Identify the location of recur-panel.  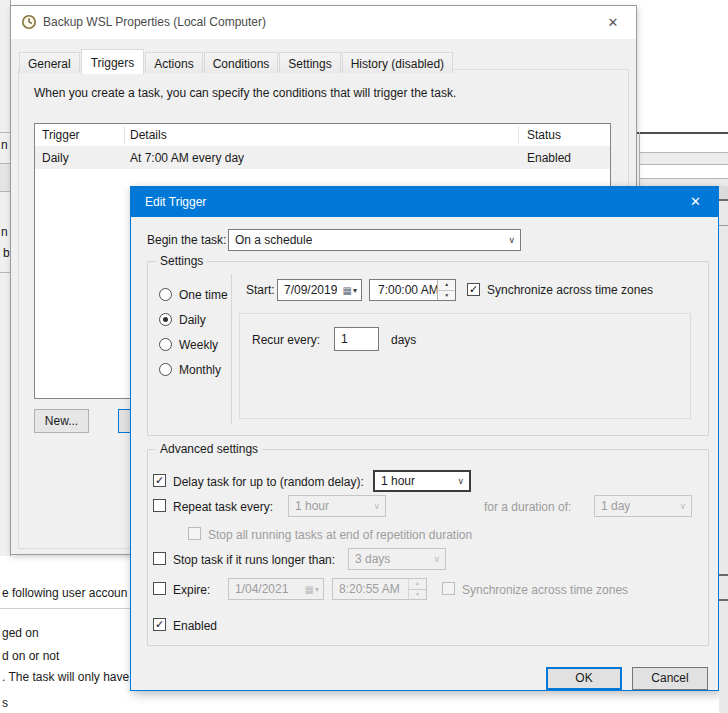
(465, 366).